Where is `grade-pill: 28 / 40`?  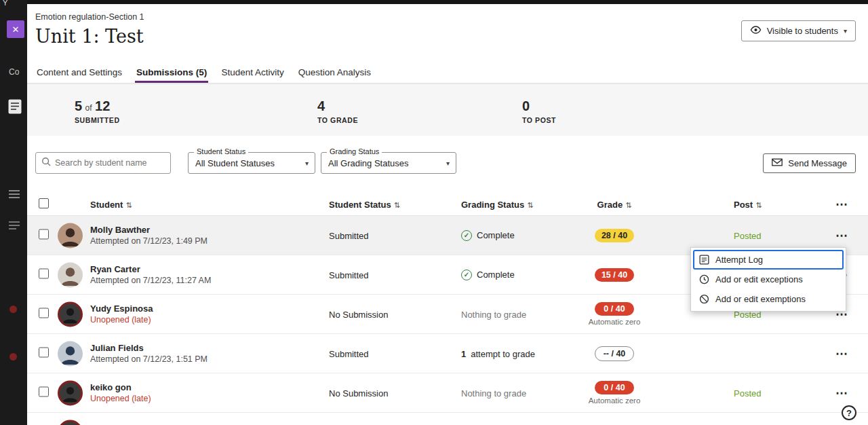 grade-pill: 28 / 40 is located at coordinates (614, 236).